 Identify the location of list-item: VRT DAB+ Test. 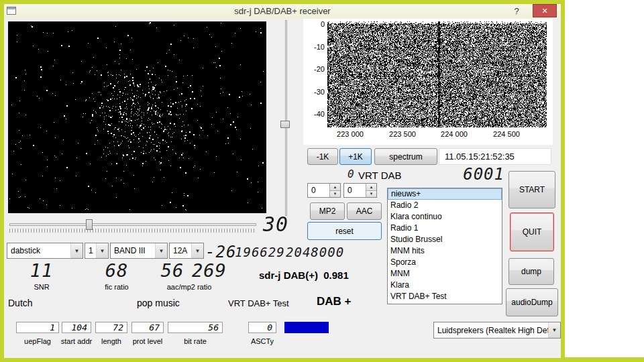
(445, 296).